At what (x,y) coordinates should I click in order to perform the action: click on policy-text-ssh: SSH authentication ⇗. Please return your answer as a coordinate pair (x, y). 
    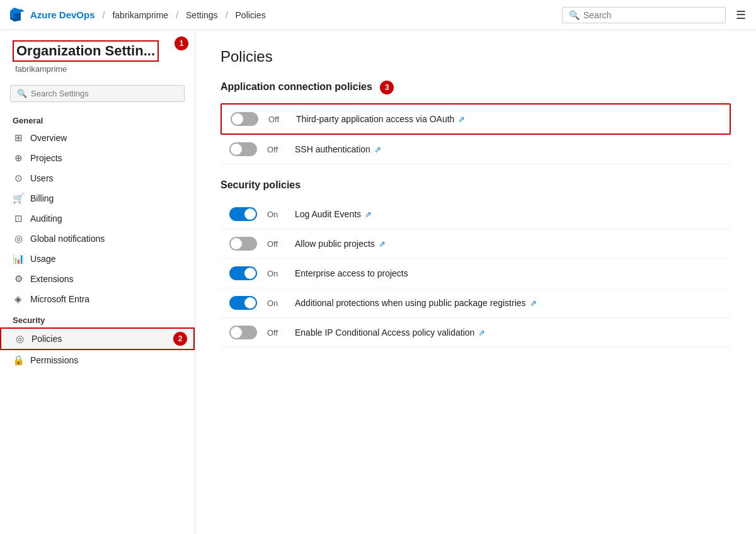
    Looking at the image, I should click on (338, 149).